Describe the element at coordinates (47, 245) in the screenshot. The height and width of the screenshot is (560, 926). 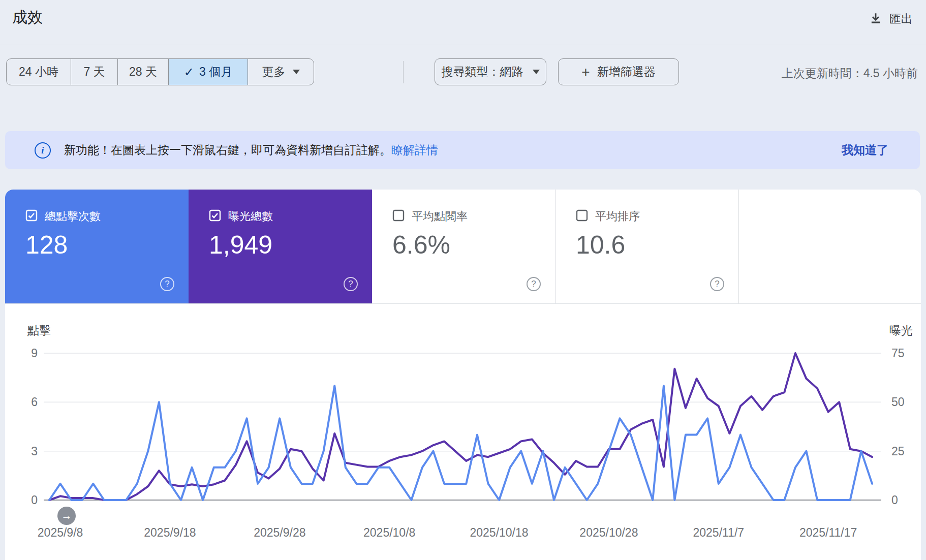
I see `total-clicks-value: 128` at that location.